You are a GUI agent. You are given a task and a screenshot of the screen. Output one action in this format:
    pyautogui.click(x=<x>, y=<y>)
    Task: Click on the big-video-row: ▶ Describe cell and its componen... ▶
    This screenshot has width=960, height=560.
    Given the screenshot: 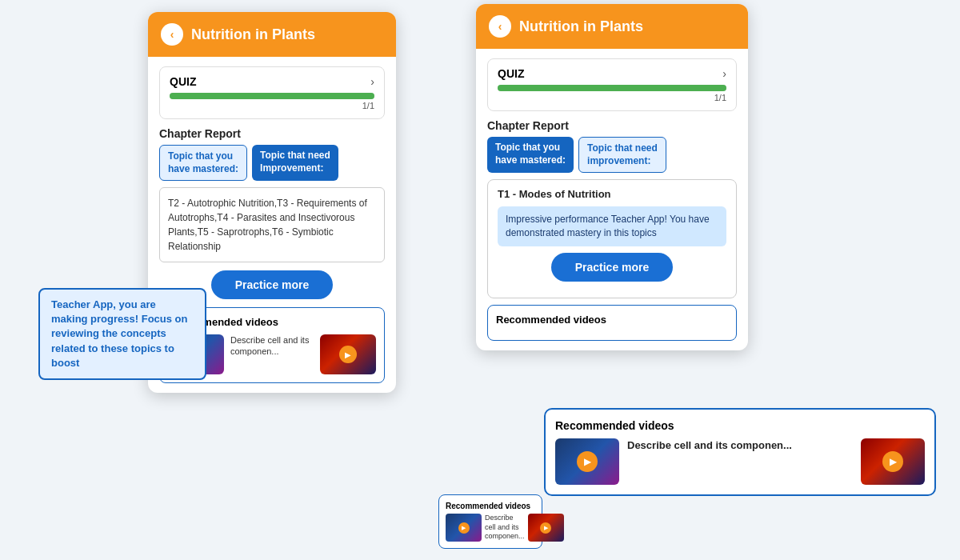 What is the action you would take?
    pyautogui.click(x=740, y=462)
    